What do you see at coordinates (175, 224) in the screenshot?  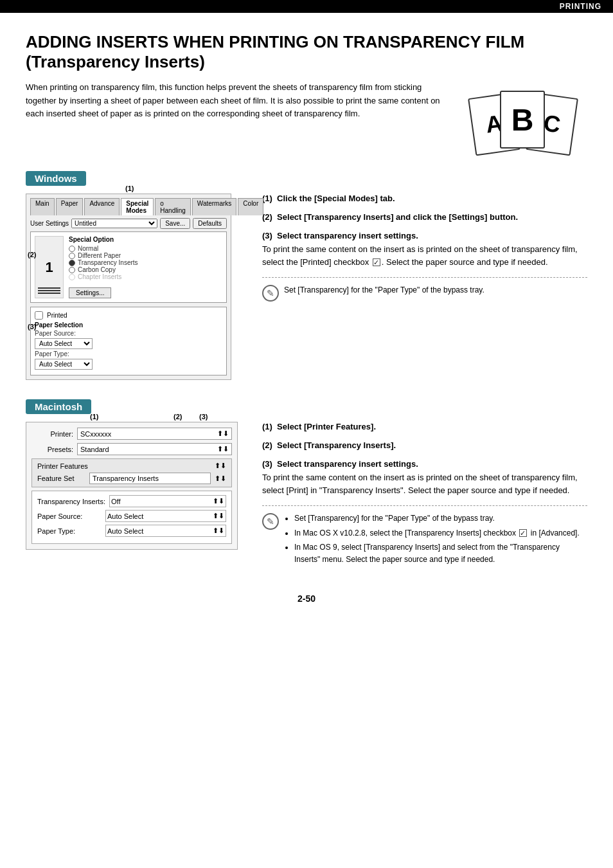 I see `win-save-btn: Save...` at bounding box center [175, 224].